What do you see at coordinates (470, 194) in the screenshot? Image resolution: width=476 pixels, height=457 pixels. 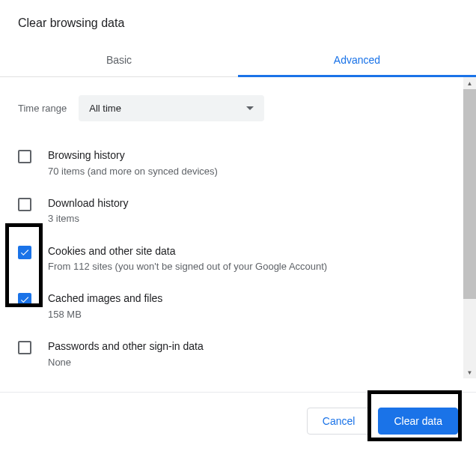 I see `scrollbar-thumb` at bounding box center [470, 194].